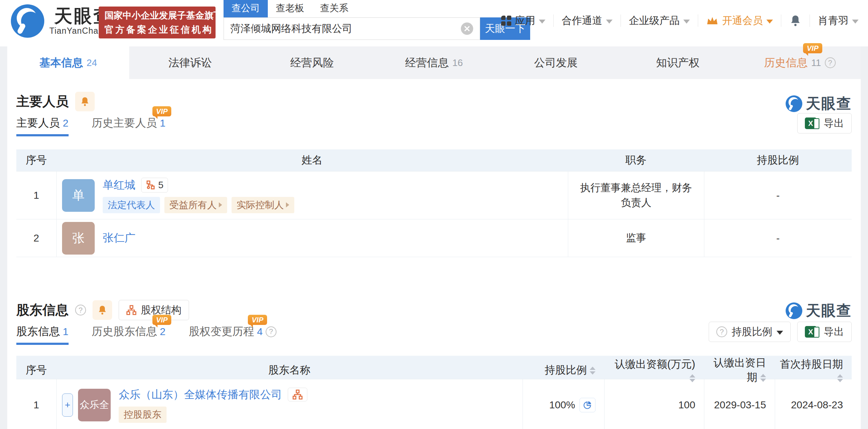 Image resolution: width=868 pixels, height=429 pixels. I want to click on tab-label: 知识产权, so click(678, 63).